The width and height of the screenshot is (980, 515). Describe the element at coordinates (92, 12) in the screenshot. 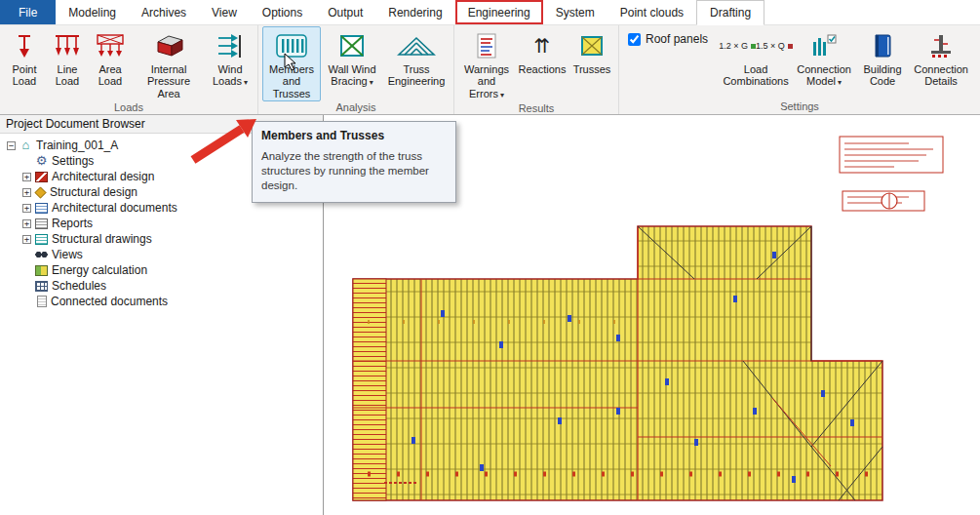

I see `tab-modeling: Modeling` at that location.